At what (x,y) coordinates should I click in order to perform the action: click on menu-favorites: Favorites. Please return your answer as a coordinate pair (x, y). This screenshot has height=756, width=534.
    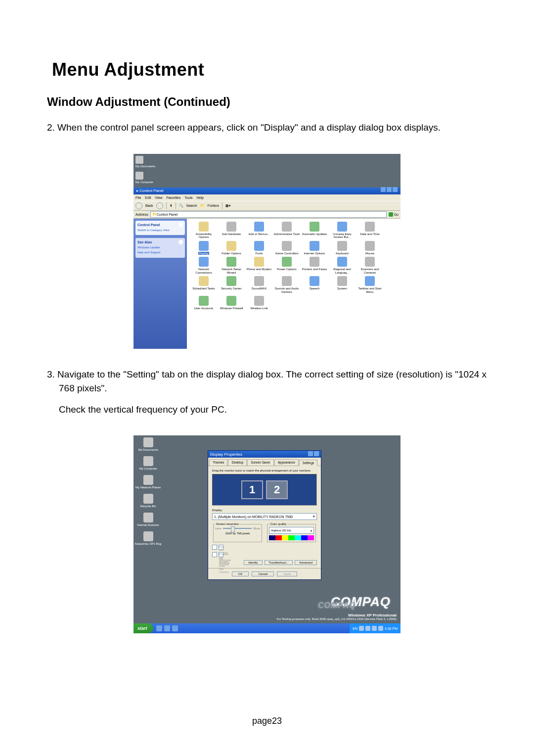
    Looking at the image, I should click on (173, 198).